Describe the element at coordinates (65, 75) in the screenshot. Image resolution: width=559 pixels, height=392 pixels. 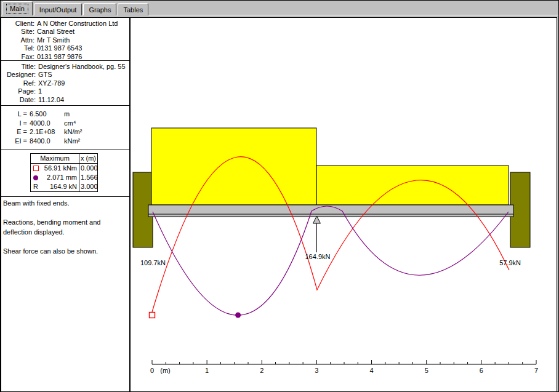
I see `designer-row: Designer: GTS` at that location.